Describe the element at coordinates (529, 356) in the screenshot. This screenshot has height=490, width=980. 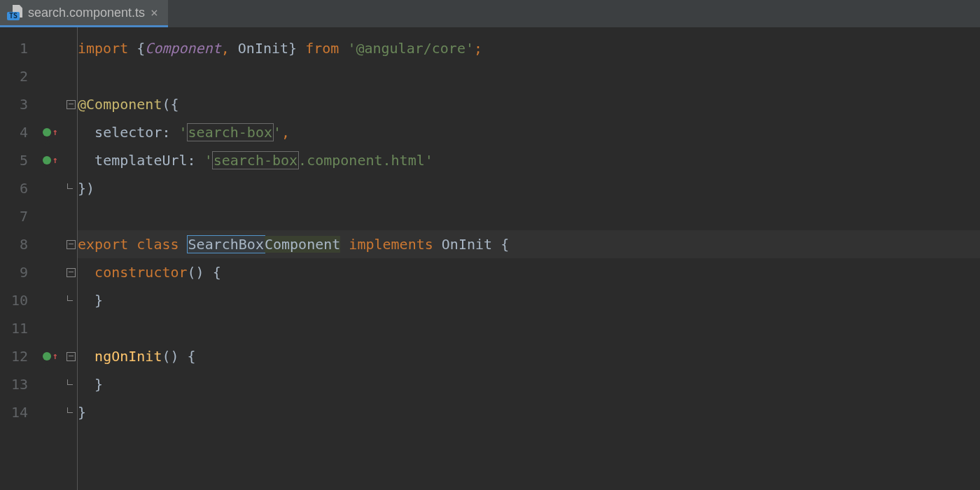
I see `code-line: ngOnInit() {` at that location.